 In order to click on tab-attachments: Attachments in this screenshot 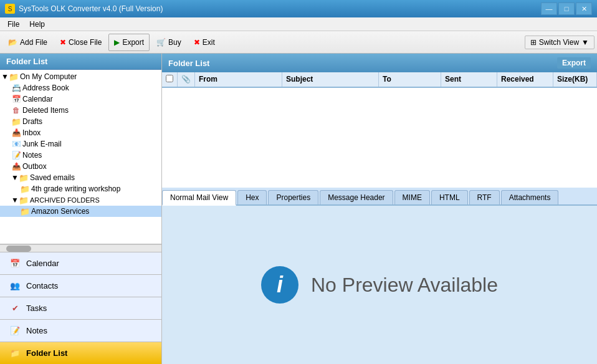, I will do `click(530, 197)`.